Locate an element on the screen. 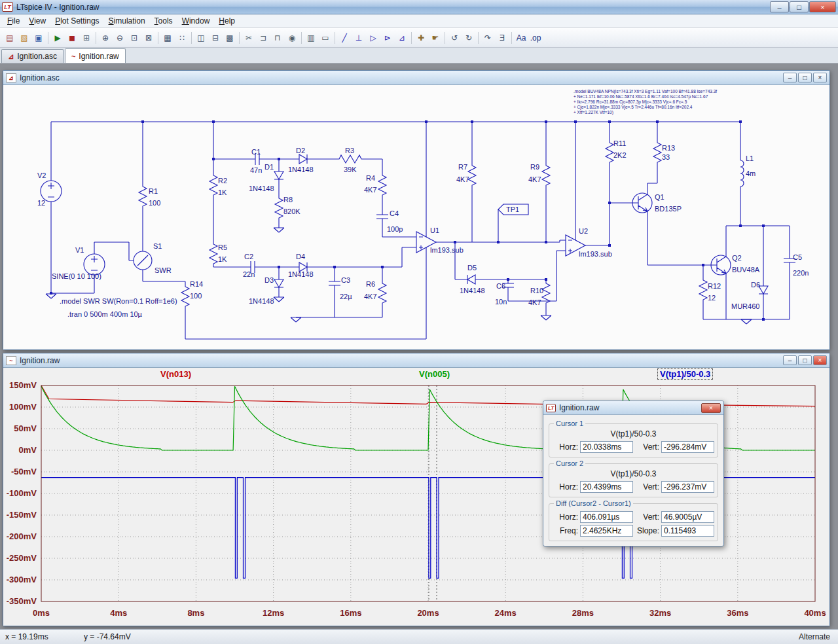 This screenshot has height=644, width=838. tile-horizontal-icon: ⊟ is located at coordinates (215, 38).